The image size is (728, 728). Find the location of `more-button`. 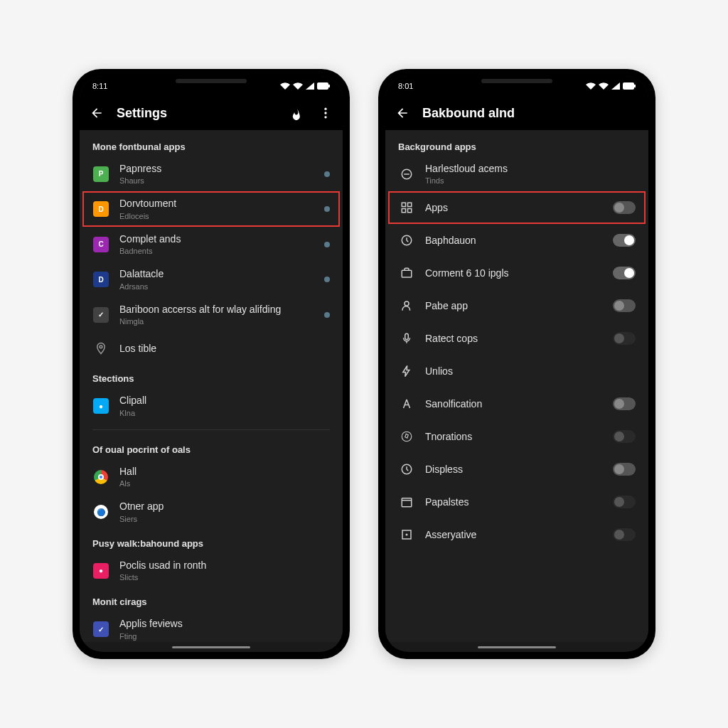

more-button is located at coordinates (326, 113).